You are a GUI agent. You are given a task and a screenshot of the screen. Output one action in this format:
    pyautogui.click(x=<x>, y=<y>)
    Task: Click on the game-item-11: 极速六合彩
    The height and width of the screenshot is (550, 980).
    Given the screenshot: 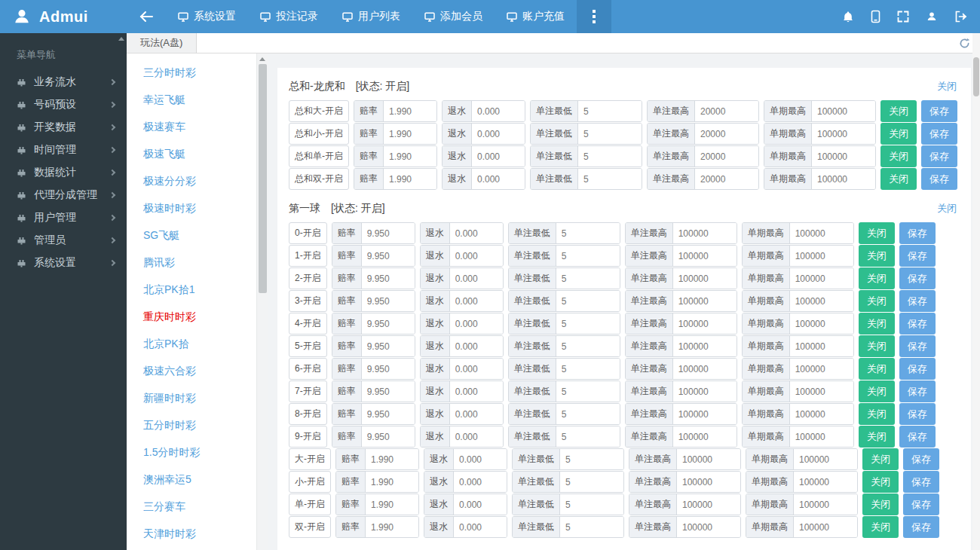 What is the action you would take?
    pyautogui.click(x=191, y=371)
    